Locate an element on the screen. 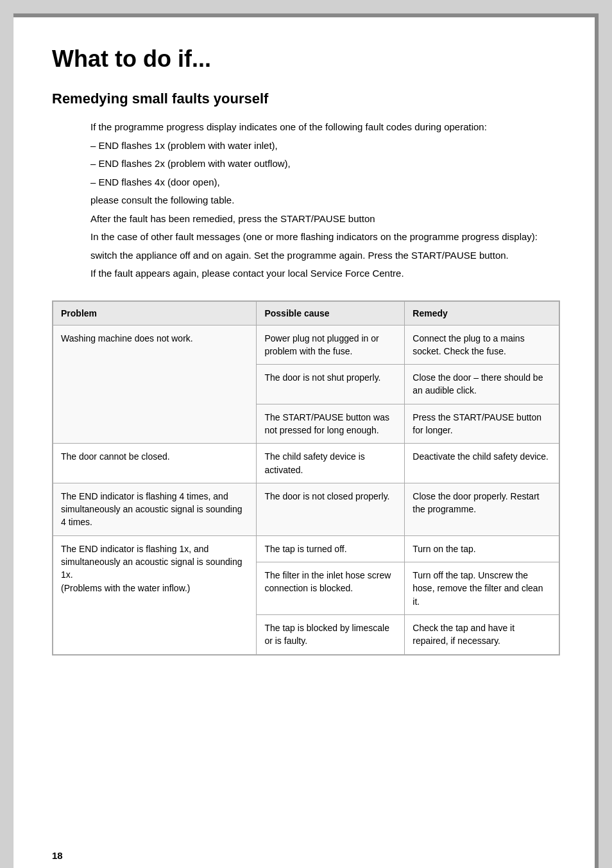 This screenshot has height=868, width=612. remedy-cell: Close the door – there should be an audi… is located at coordinates (482, 385).